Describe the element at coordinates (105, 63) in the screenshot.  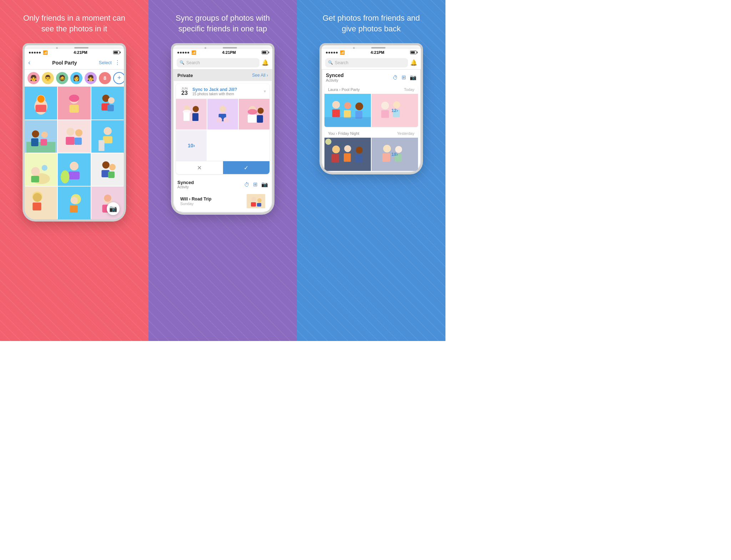
I see `select-button: Select` at that location.